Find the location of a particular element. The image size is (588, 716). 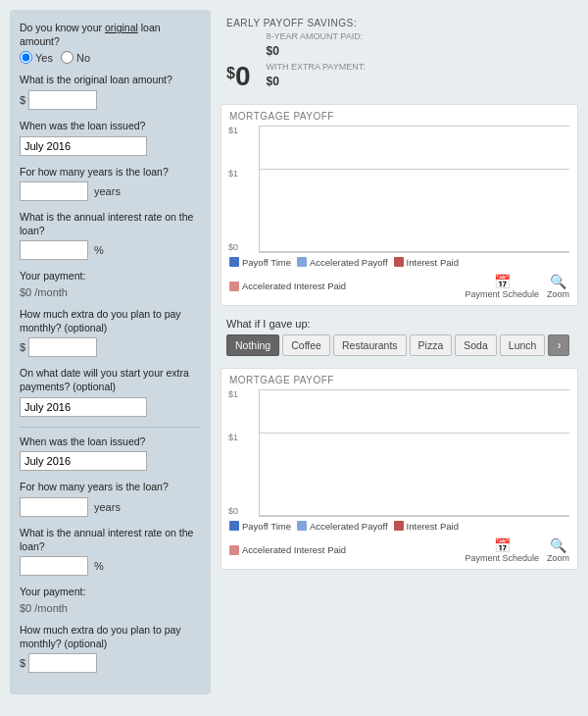

field-start-date: On what date will you start your extra p… is located at coordinates (110, 391).